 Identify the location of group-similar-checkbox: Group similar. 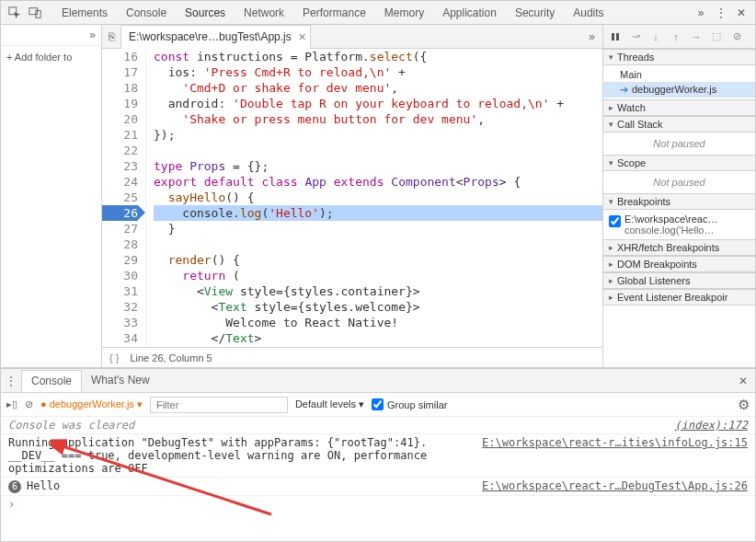
(409, 405).